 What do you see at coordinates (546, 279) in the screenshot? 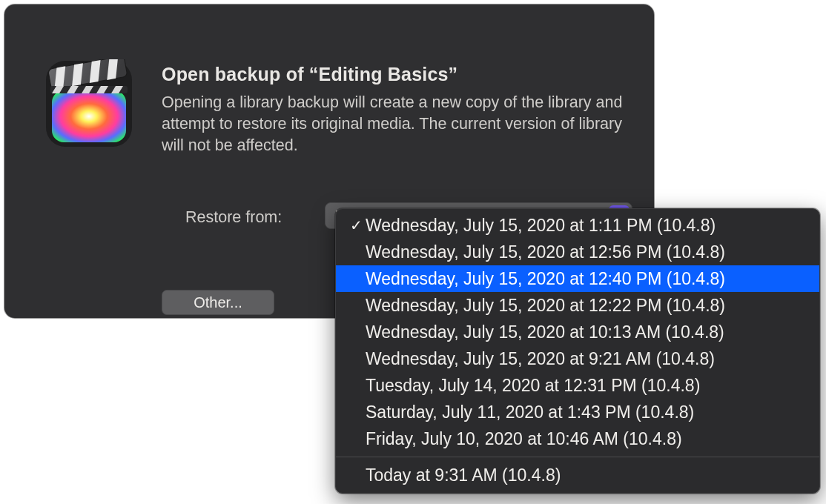
I see `menu-item-label: Wednesday, July 15, 2020 at 12:40 PM (10…` at bounding box center [546, 279].